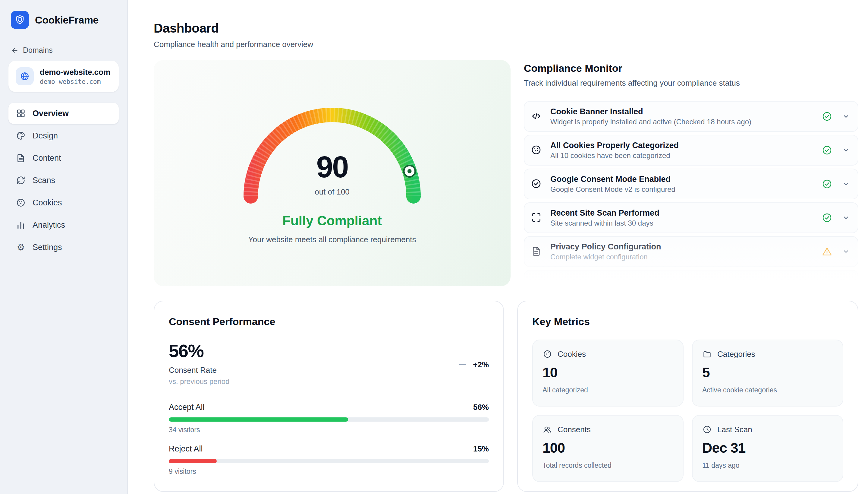  What do you see at coordinates (64, 136) in the screenshot?
I see `sidebar-item-design: Design` at bounding box center [64, 136].